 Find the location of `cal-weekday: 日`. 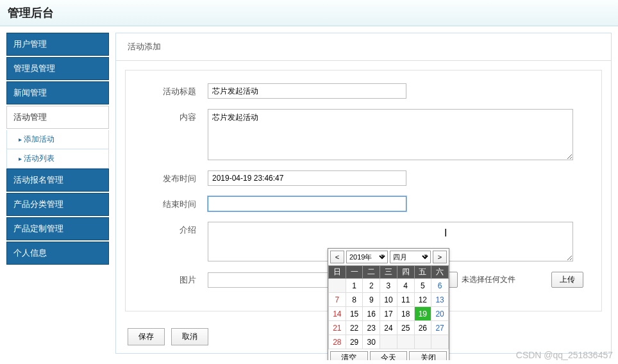

cal-weekday: 日 is located at coordinates (337, 272).